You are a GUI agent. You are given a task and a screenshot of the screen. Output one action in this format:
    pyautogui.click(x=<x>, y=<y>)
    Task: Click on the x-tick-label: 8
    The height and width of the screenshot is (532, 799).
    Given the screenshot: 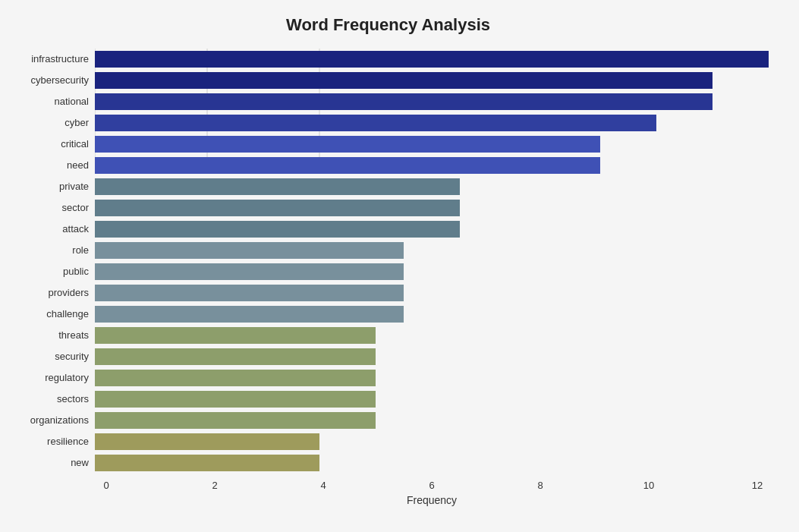 What is the action you would take?
    pyautogui.click(x=540, y=486)
    